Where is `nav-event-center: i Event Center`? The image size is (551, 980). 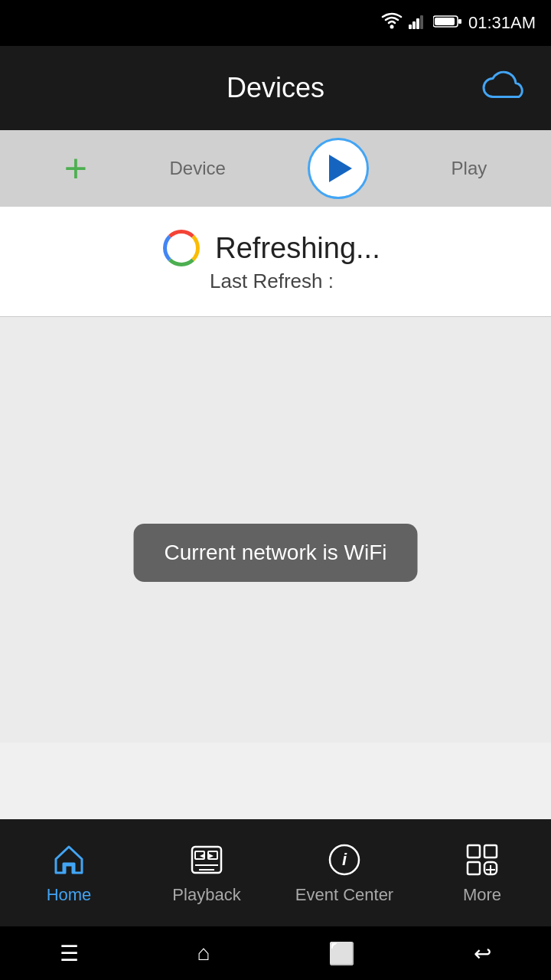
nav-event-center: i Event Center is located at coordinates (344, 873).